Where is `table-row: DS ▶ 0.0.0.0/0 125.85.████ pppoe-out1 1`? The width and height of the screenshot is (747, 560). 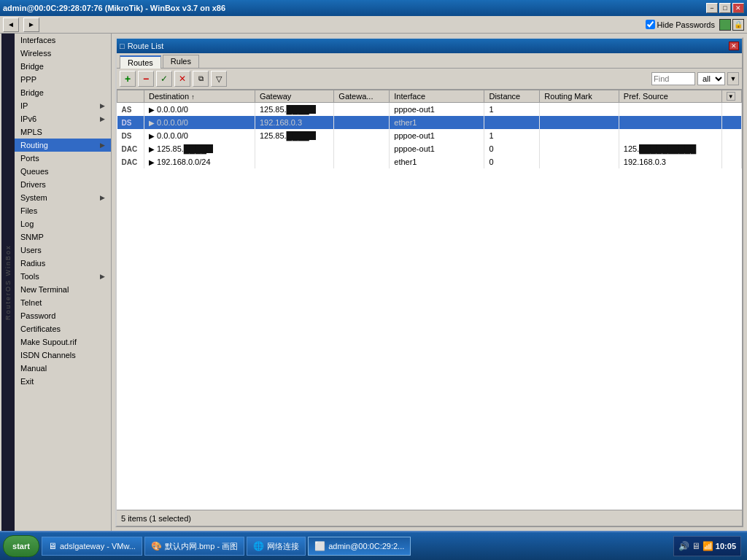 table-row: DS ▶ 0.0.0.0/0 125.85.████ pppoe-out1 1 is located at coordinates (430, 136).